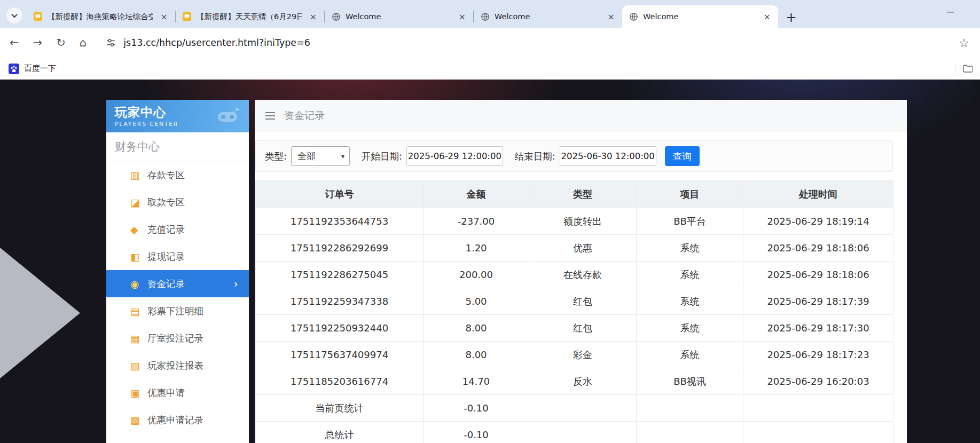  What do you see at coordinates (175, 366) in the screenshot?
I see `sidebar-item-label: 玩家投注报表` at bounding box center [175, 366].